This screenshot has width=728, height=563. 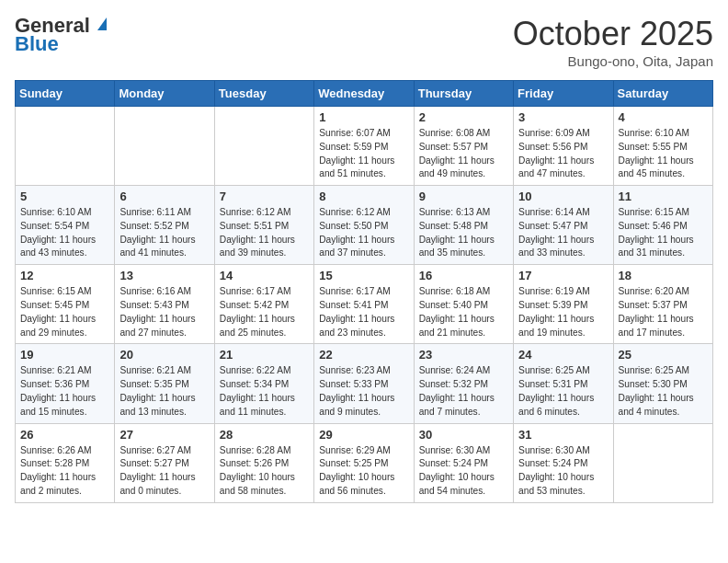 What do you see at coordinates (165, 94) in the screenshot?
I see `weekday-header-monday: Monday` at bounding box center [165, 94].